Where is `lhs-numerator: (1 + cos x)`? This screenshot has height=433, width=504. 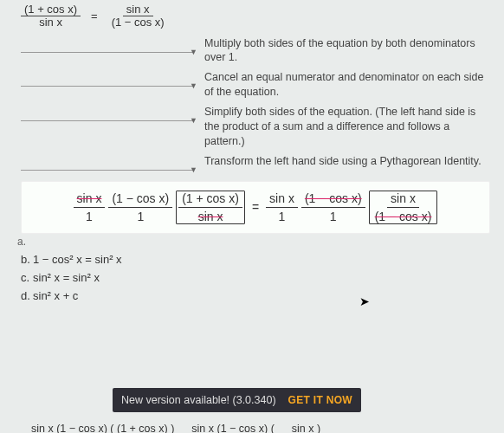 lhs-numerator: (1 + cos x) is located at coordinates (50, 10).